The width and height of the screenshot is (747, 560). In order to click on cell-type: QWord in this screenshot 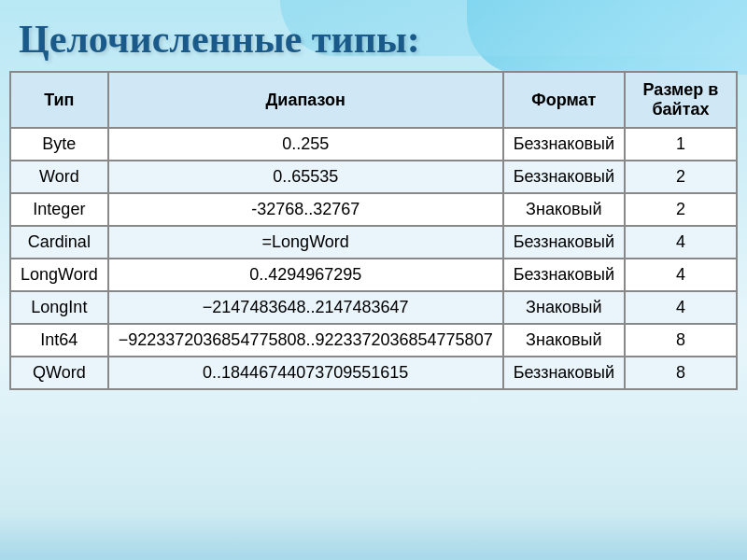, I will do `click(60, 373)`.